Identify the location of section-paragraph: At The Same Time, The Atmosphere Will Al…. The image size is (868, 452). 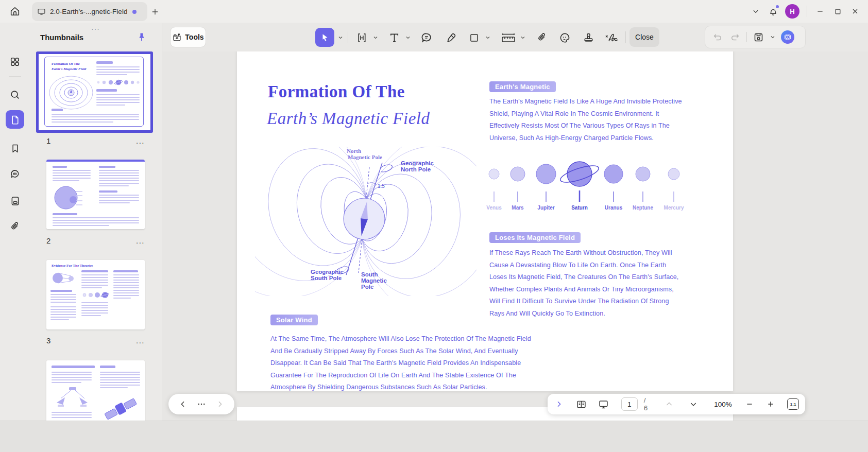
(406, 363).